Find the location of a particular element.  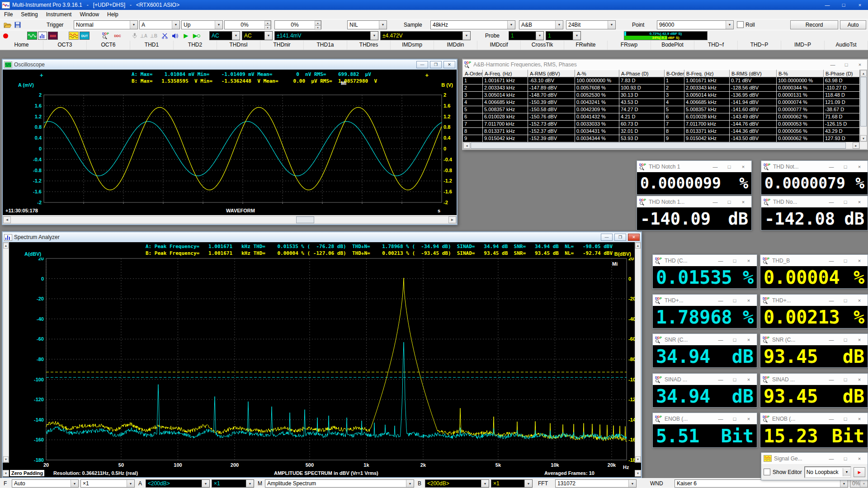

spectrum-analyzer-icon is located at coordinates (42, 36).